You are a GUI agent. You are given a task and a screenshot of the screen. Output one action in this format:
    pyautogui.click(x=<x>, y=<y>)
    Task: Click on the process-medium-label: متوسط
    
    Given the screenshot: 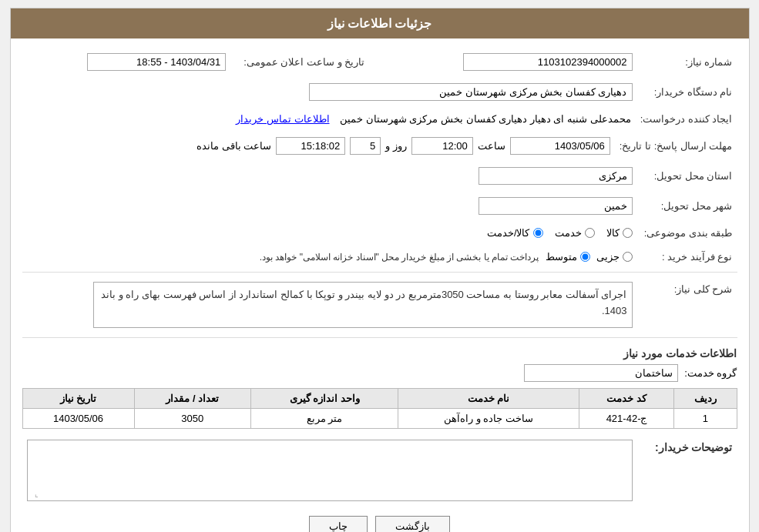 What is the action you would take?
    pyautogui.click(x=561, y=257)
    